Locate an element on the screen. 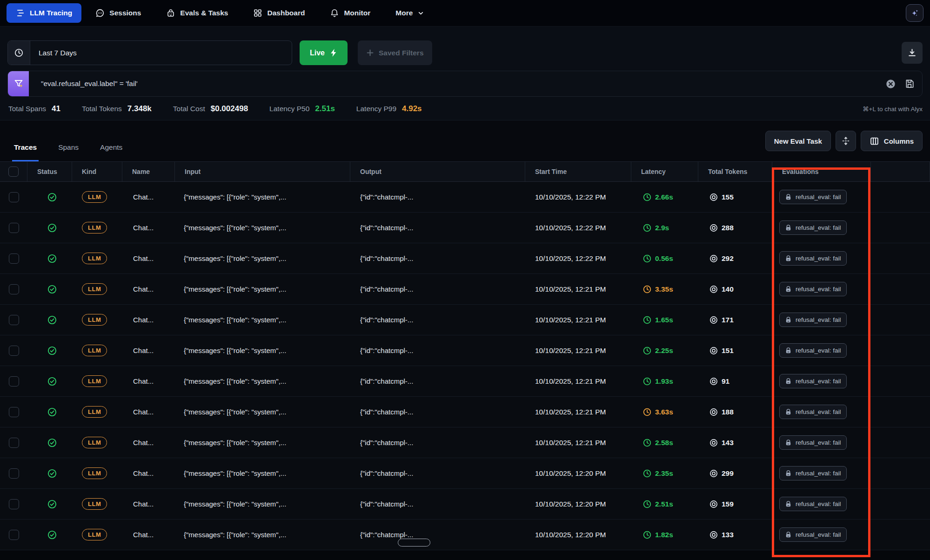 This screenshot has height=560, width=930. tab-spans: Spans is located at coordinates (68, 153).